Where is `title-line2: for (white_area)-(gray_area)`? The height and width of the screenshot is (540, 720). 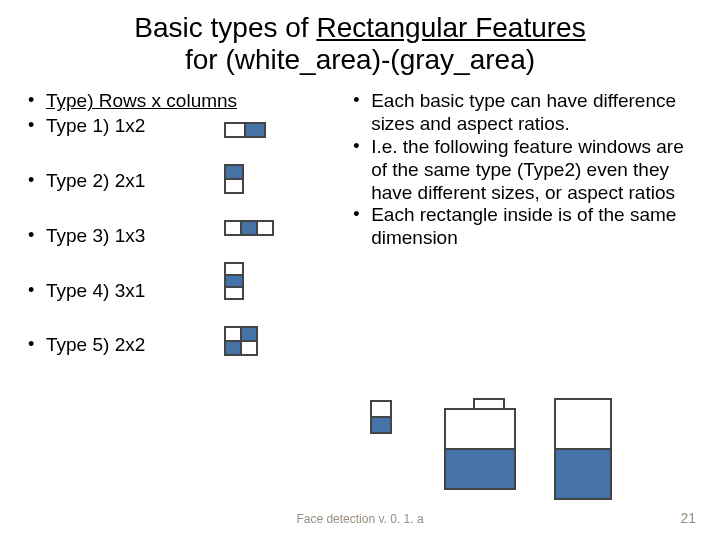
title-line2: for (white_area)-(gray_area) is located at coordinates (360, 60).